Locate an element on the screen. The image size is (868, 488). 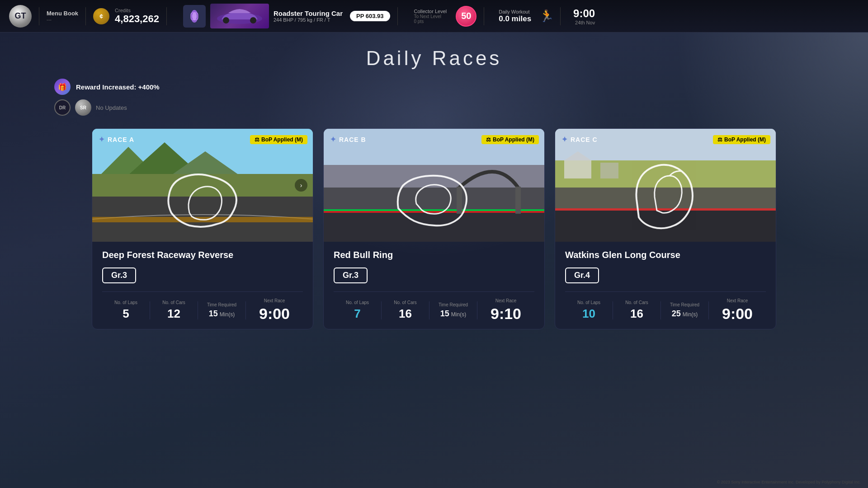
pp-badge: PP 603.93 is located at coordinates (370, 16).